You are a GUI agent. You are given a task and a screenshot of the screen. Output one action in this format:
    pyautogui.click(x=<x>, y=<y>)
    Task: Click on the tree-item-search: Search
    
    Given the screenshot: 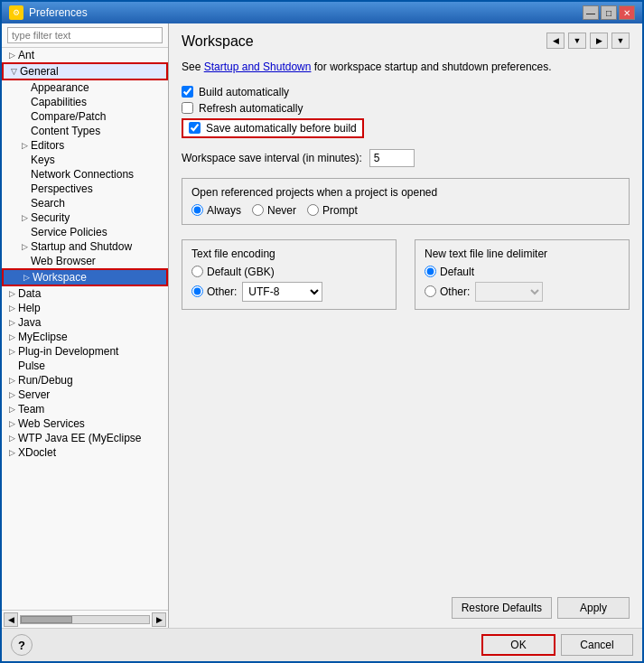 What is the action you would take?
    pyautogui.click(x=85, y=203)
    